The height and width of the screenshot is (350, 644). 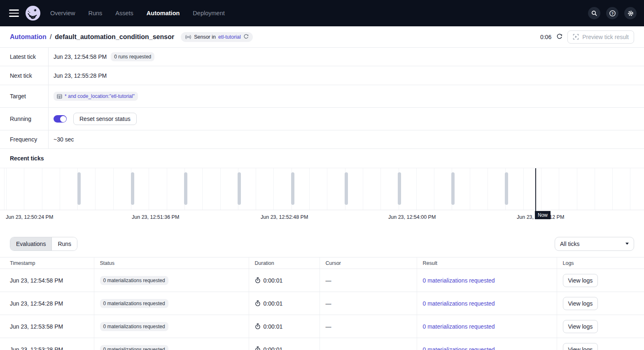 I want to click on frequency-label: Frequency, so click(x=24, y=139).